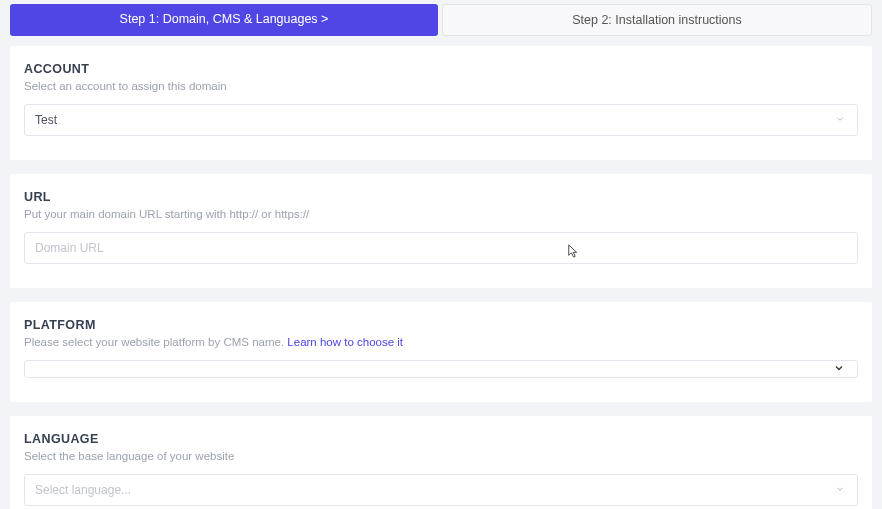 This screenshot has width=882, height=509. Describe the element at coordinates (657, 20) in the screenshot. I see `tab-step2: Step 2: Installation instructions` at that location.